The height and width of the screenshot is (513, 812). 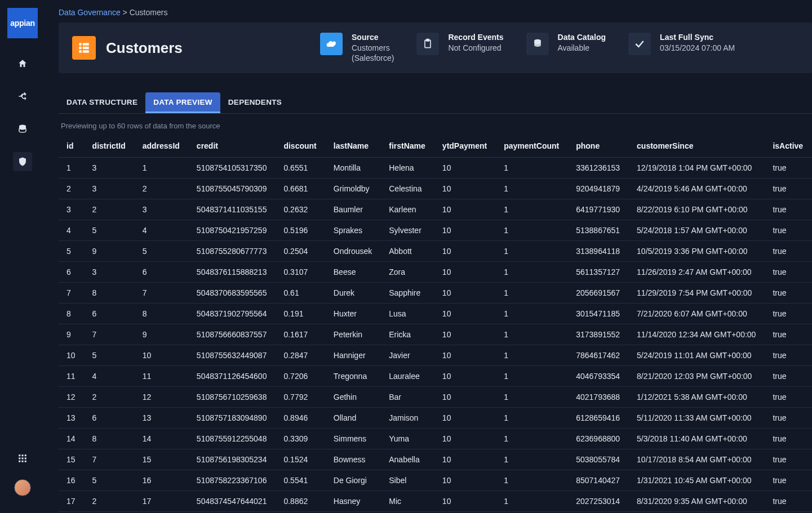 What do you see at coordinates (163, 314) in the screenshot?
I see `cell-addressId: 8` at bounding box center [163, 314].